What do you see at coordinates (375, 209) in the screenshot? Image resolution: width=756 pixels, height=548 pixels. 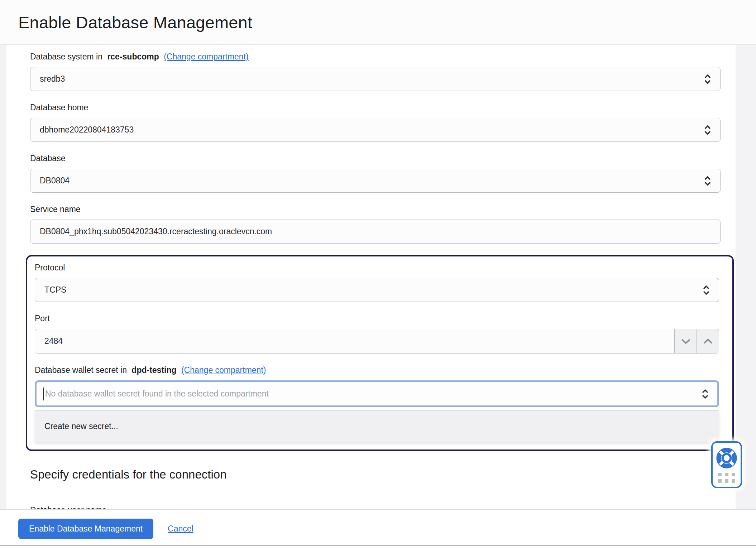 I see `service-name-label: Service name` at bounding box center [375, 209].